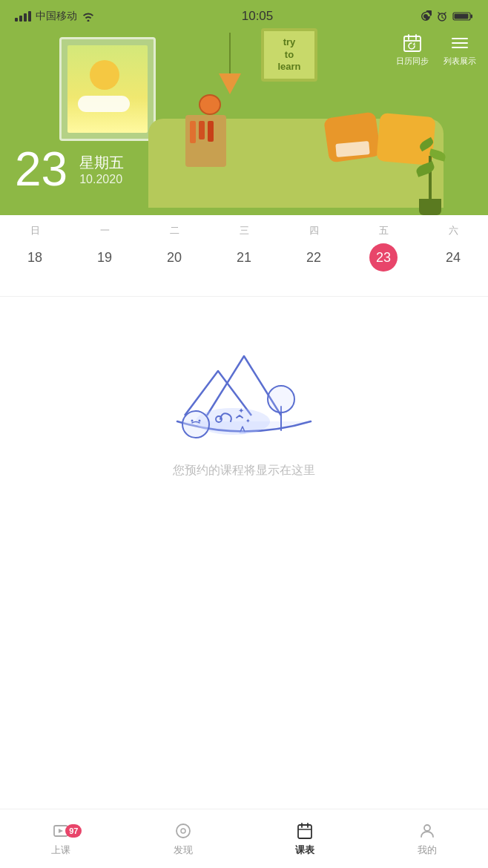 The image size is (488, 868). What do you see at coordinates (184, 839) in the screenshot?
I see `nav-item-discover: 发现` at bounding box center [184, 839].